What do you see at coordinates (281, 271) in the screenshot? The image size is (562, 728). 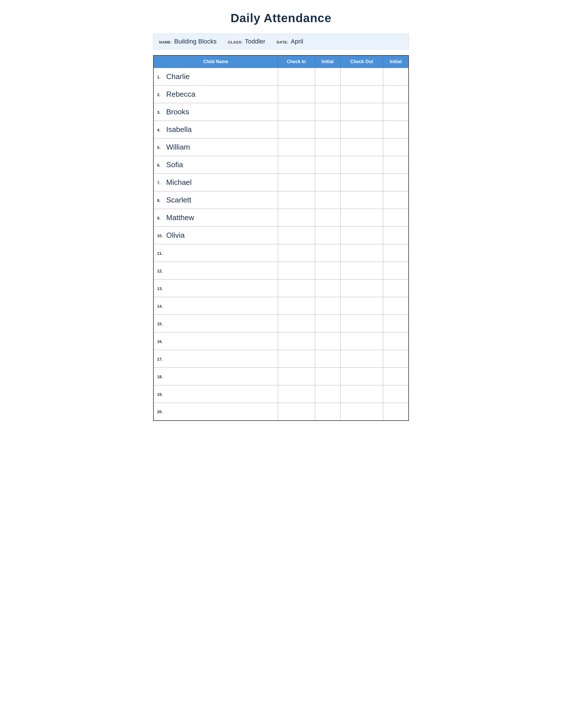 I see `table-row: 12.` at bounding box center [281, 271].